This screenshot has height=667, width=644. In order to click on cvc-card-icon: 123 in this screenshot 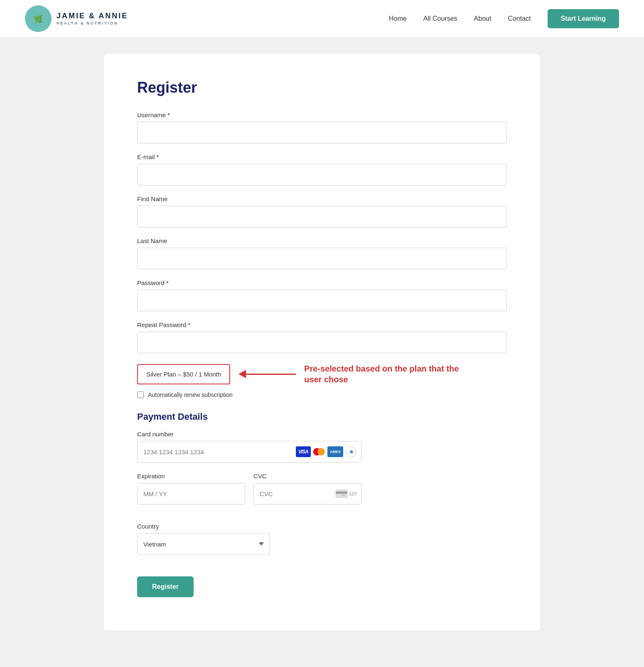, I will do `click(346, 494)`.